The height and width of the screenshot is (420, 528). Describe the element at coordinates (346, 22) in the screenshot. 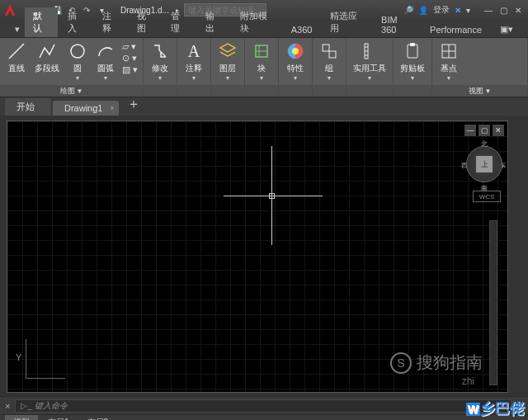

I see `ribbon-tab-featured: 精选应用` at that location.